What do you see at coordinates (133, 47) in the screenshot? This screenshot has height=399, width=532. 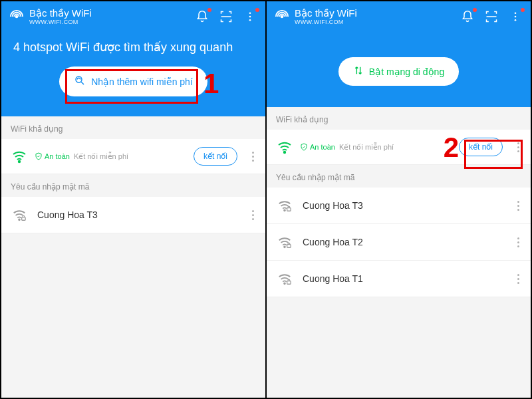 I see `headline-text: 4 hotspot WiFi được tìm thấy xung quanh` at bounding box center [133, 47].